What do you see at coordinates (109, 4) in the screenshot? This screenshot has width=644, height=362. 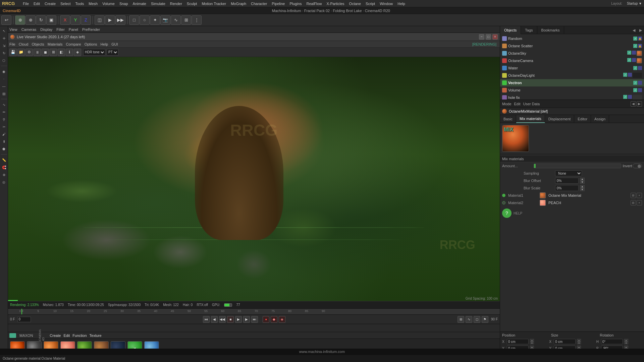 I see `menu-volume: Volume` at bounding box center [109, 4].